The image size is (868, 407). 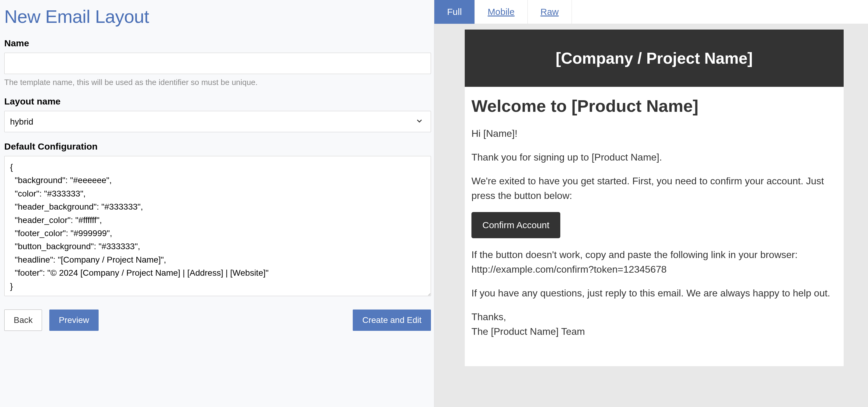 I want to click on tab-full: Full, so click(x=455, y=12).